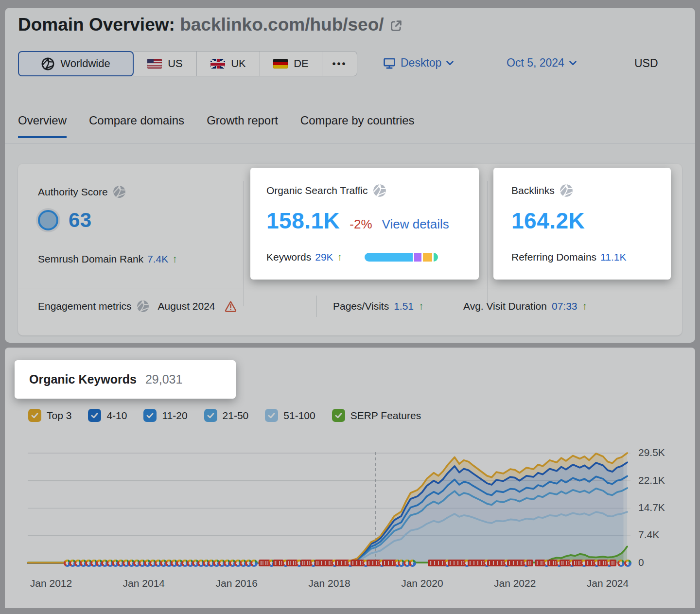 Image resolution: width=700 pixels, height=614 pixels. I want to click on legend-label: Top 3, so click(59, 416).